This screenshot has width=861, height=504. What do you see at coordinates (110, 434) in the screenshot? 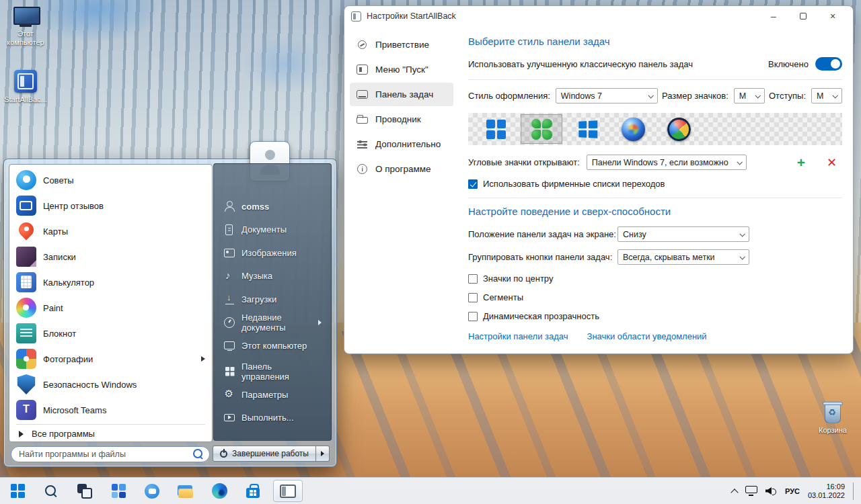
I see `all-programs-button: Все программы` at bounding box center [110, 434].